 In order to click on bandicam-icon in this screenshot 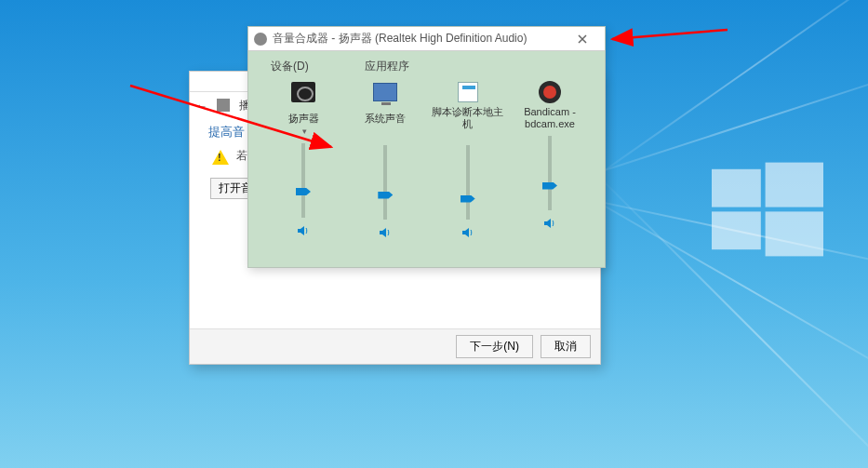, I will do `click(550, 92)`.